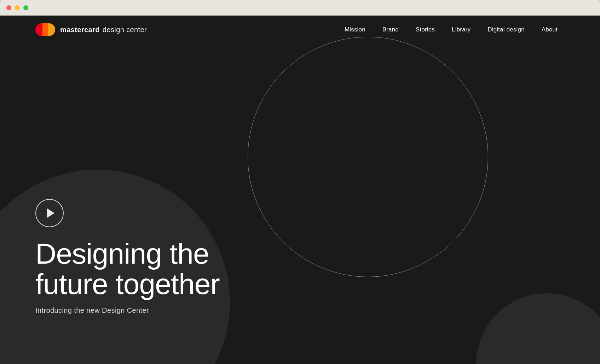 This screenshot has height=364, width=600. What do you see at coordinates (127, 269) in the screenshot?
I see `hero-title: Designing the future together` at bounding box center [127, 269].